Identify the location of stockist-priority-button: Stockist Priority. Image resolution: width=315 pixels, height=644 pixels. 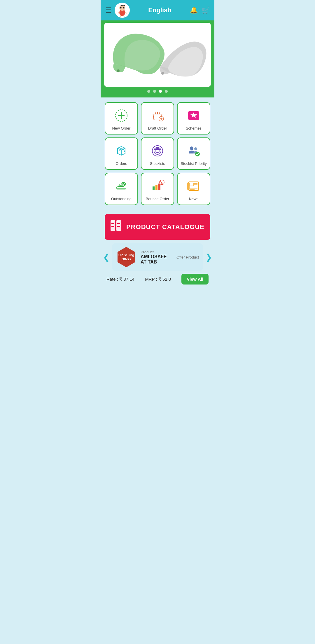
(194, 153).